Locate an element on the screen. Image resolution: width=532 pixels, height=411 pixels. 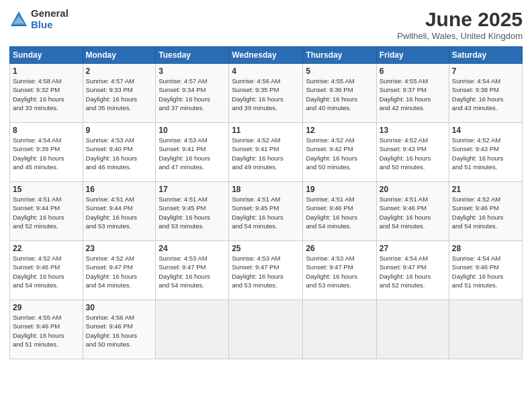
table-row: 24Sunrise: 4:53 AM Sunset: 9:47 PM Dayli… is located at coordinates (192, 271).